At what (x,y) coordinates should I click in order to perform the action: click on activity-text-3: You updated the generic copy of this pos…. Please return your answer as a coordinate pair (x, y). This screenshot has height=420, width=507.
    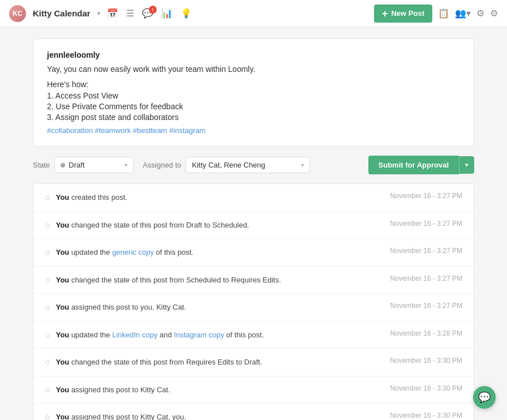
    Looking at the image, I should click on (221, 252).